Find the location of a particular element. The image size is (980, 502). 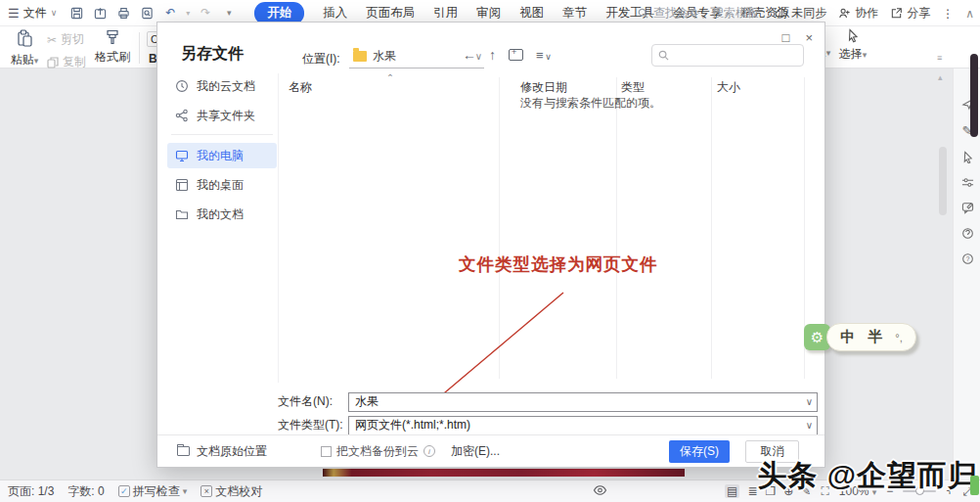

filetype-select: 网页文件(*.html;*.htm) ∨ is located at coordinates (583, 426).